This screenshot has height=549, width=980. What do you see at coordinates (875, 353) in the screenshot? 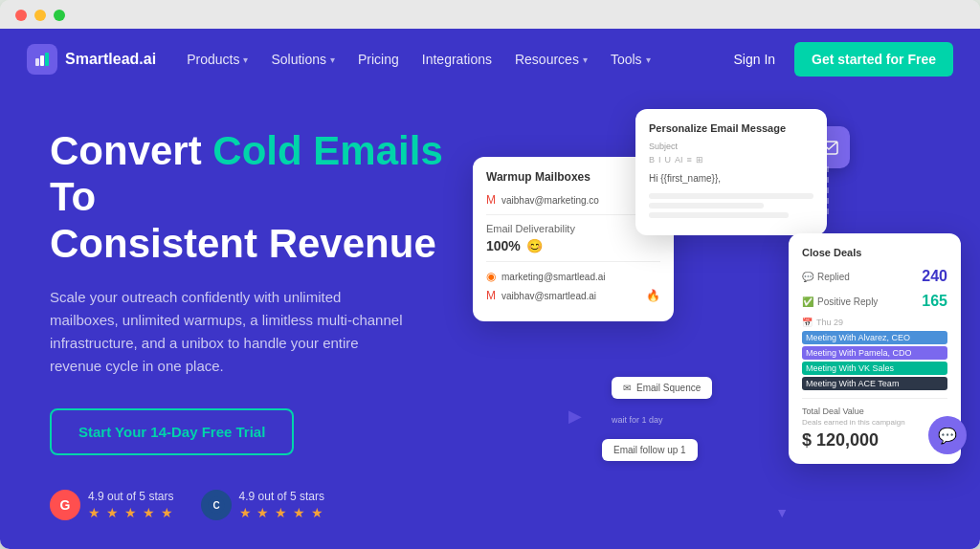
I see `meeting-2: Meeting With Pamela, CDO` at bounding box center [875, 353].